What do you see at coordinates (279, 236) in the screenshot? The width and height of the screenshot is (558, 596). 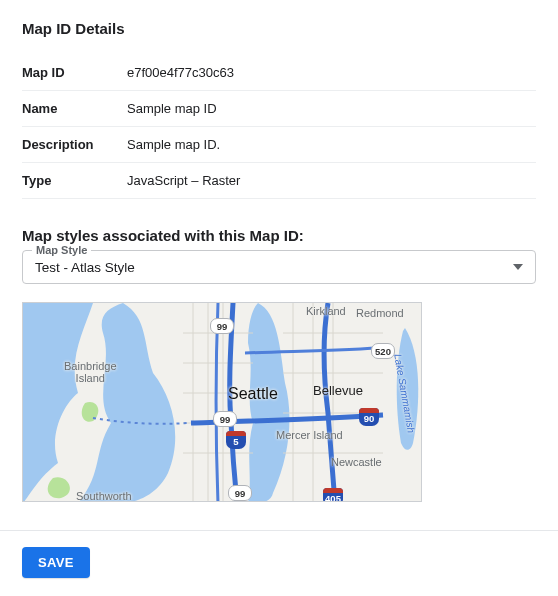 I see `section-title-styles: Map styles associated with this Map ID:` at bounding box center [279, 236].